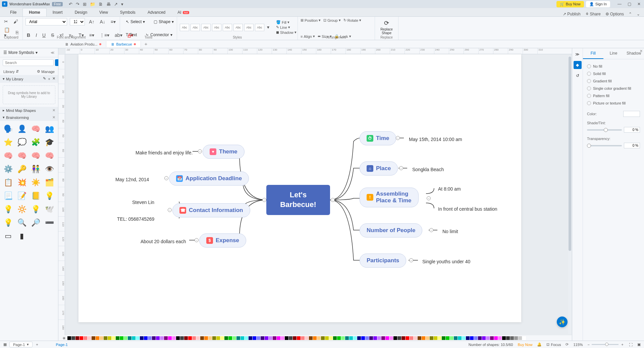 This screenshot has height=348, width=644. I want to click on ribbon-collapse-icon: ⌄, so click(638, 14).